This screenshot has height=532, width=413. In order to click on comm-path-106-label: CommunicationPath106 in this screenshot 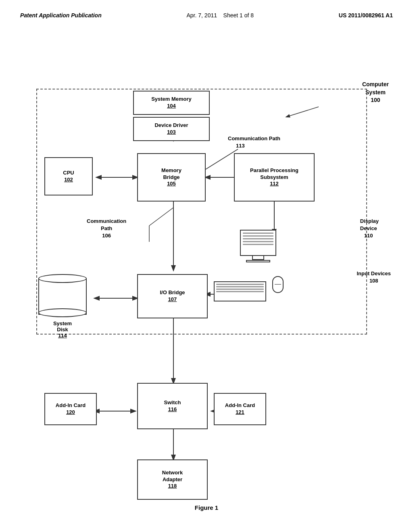, I will do `click(106, 229)`.